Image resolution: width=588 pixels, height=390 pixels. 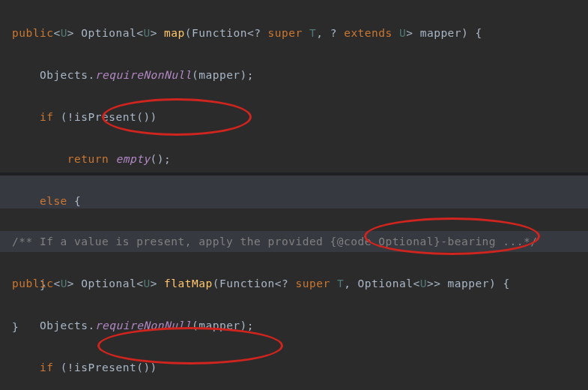 I want to click on code-line: public<U> Optional<U> map(Function<? sup…, so click(x=300, y=33).